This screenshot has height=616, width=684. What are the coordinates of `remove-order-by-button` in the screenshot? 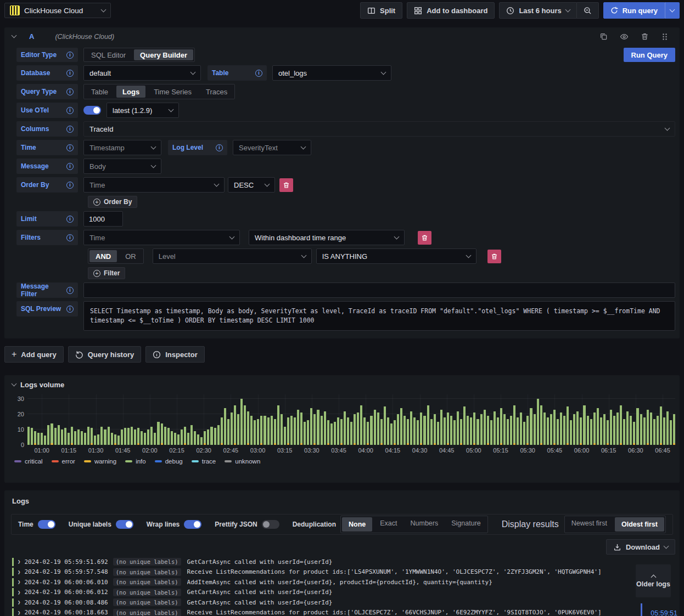 It's located at (287, 185).